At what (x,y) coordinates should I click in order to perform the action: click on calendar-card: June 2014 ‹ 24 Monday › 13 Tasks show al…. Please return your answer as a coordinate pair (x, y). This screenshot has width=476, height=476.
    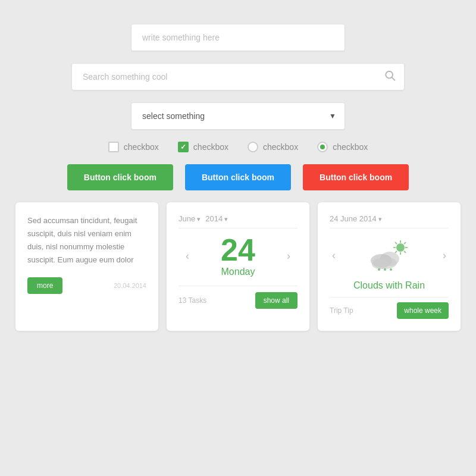
    Looking at the image, I should click on (238, 267).